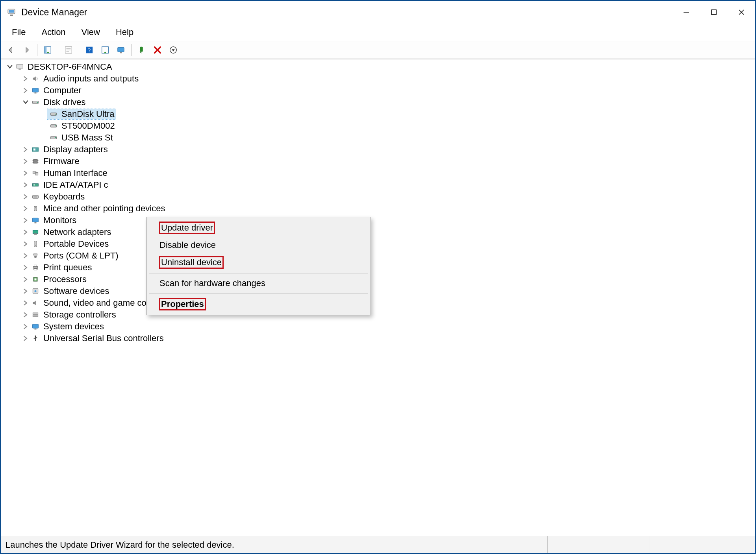 This screenshot has height=554, width=756. I want to click on tree-ports: Ports (COM & LPT), so click(379, 256).